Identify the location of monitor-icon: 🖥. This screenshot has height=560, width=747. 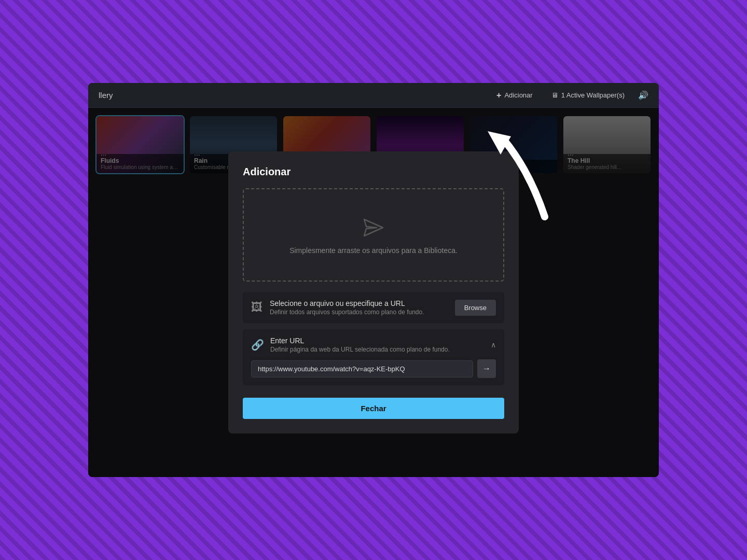
(555, 95).